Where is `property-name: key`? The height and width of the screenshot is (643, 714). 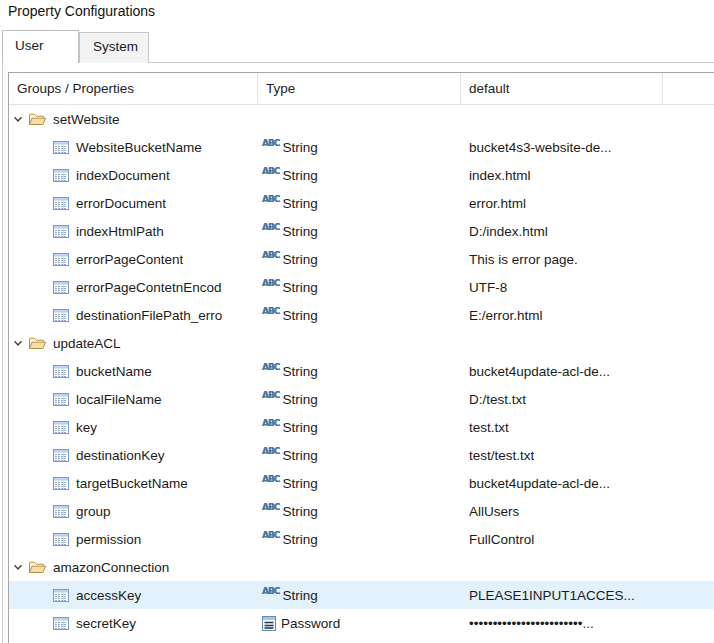 property-name: key is located at coordinates (86, 428).